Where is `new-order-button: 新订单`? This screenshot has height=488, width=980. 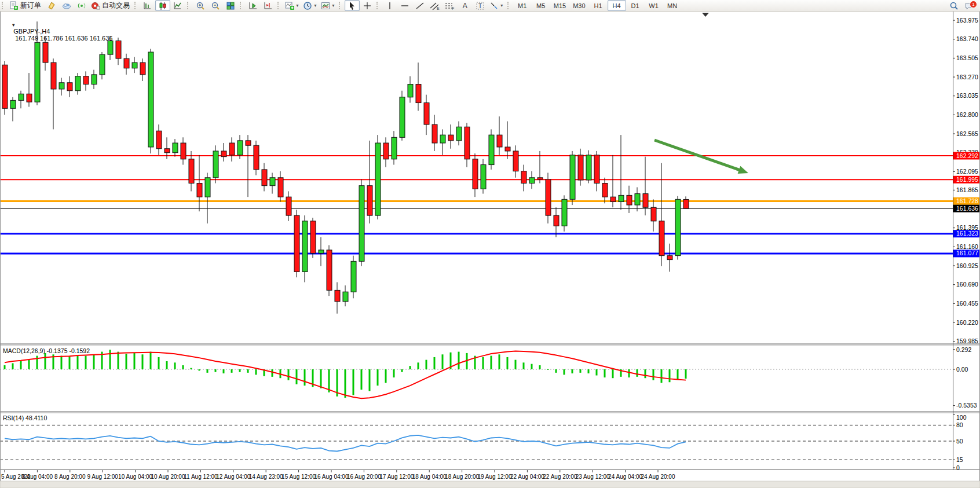
new-order-button: 新订单 is located at coordinates (25, 6).